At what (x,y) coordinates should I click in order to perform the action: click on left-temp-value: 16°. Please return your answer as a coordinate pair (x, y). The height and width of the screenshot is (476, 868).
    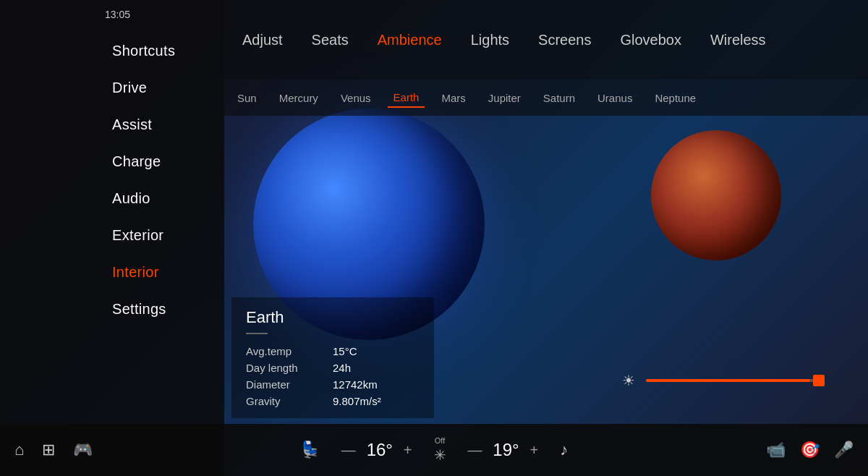
    Looking at the image, I should click on (380, 450).